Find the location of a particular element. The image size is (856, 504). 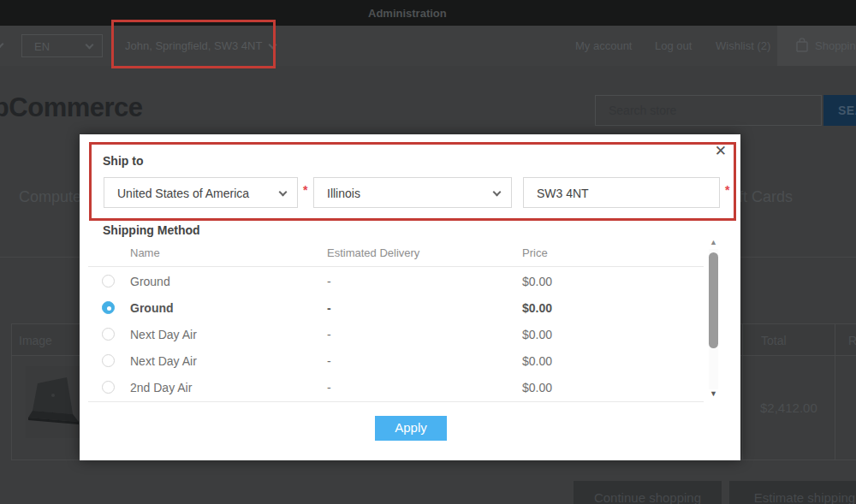

col-header-price: Price is located at coordinates (535, 253).